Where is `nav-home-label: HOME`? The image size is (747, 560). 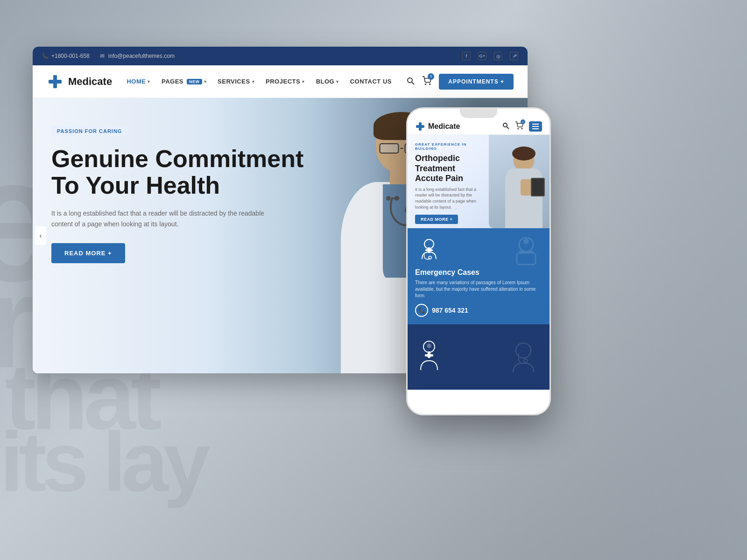 nav-home-label: HOME is located at coordinates (136, 81).